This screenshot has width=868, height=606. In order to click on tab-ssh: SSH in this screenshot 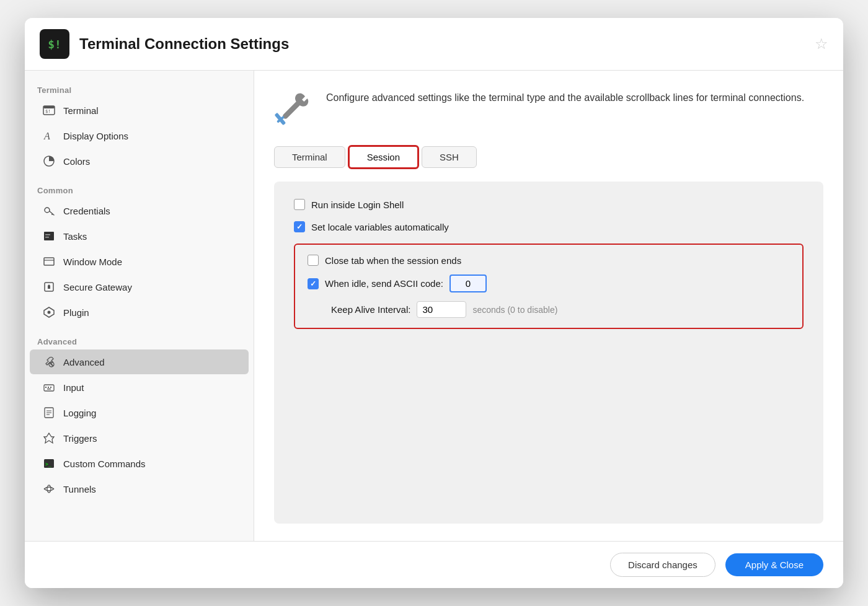, I will do `click(449, 157)`.